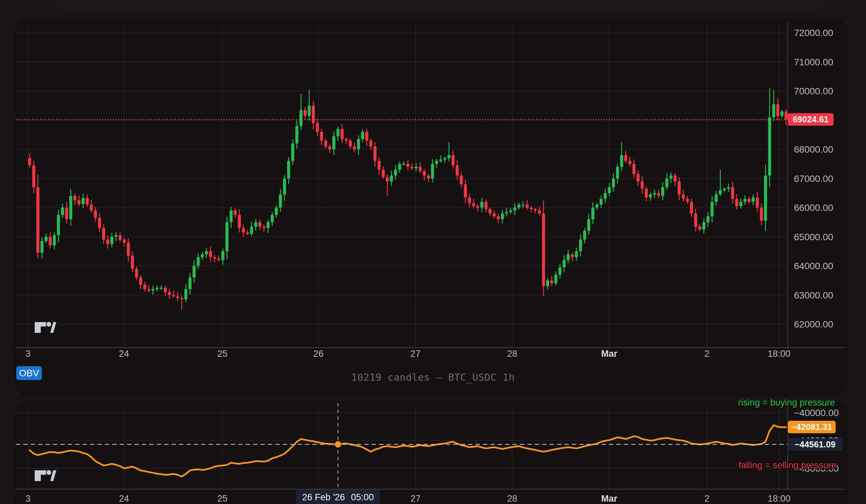 Image resolution: width=866 pixels, height=504 pixels. Describe the element at coordinates (811, 120) in the screenshot. I see `last-price-badge: 69024.61` at that location.